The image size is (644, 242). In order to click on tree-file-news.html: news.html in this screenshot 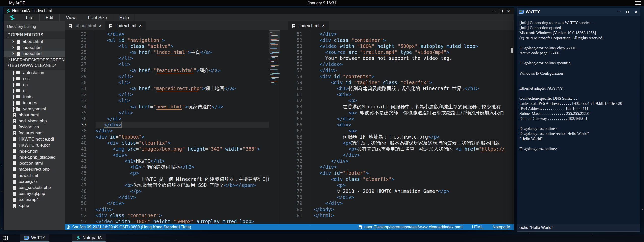, I will do `click(34, 176)`.